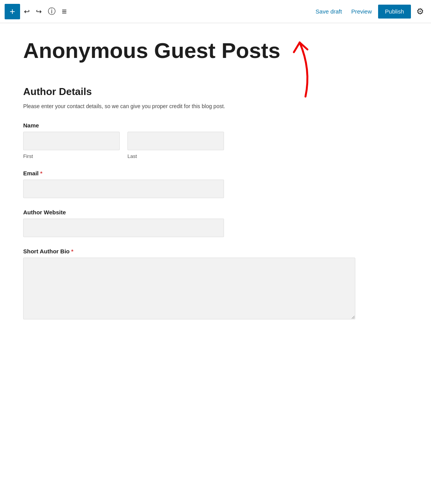  Describe the element at coordinates (189, 288) in the screenshot. I see `short-author-bio-input` at that location.